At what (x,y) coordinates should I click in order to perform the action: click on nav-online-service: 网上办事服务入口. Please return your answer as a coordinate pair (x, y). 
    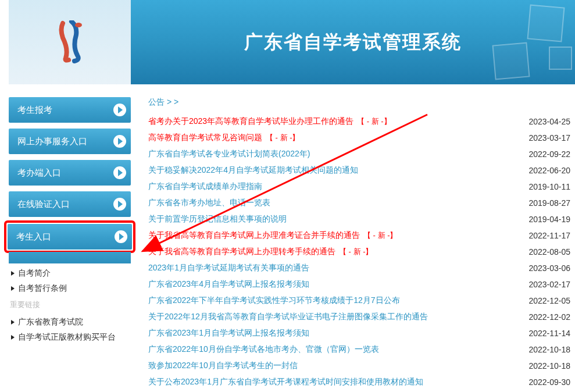
    Looking at the image, I should click on (70, 141).